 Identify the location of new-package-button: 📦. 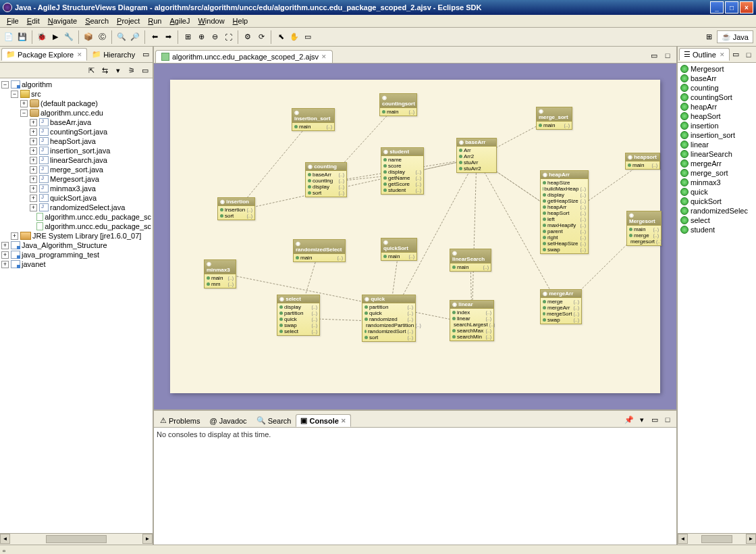
(88, 37).